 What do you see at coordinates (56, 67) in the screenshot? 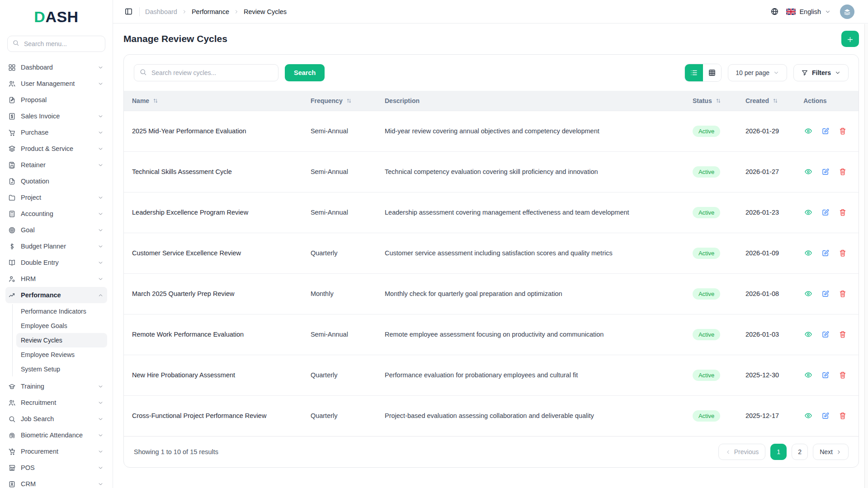
I see `sidebar-item-dashboard: Dashboard` at bounding box center [56, 67].